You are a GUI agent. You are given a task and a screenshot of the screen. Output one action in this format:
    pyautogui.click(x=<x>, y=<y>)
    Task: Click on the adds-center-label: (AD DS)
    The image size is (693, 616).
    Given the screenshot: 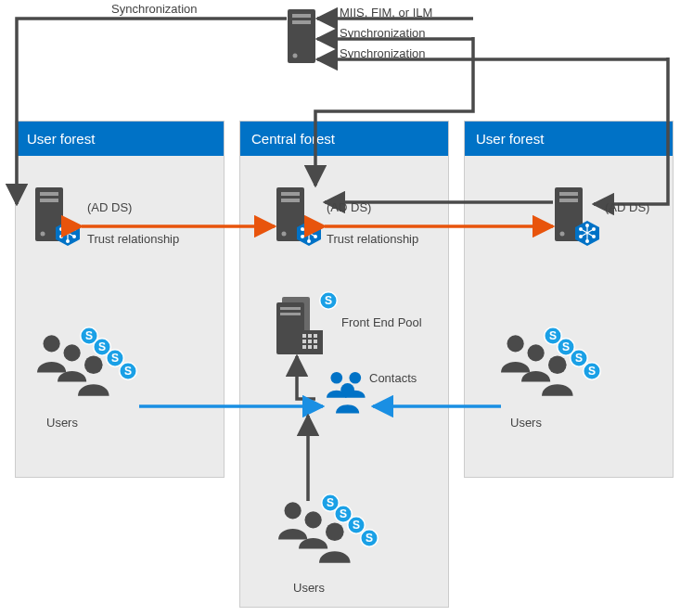 What is the action you would take?
    pyautogui.click(x=349, y=208)
    